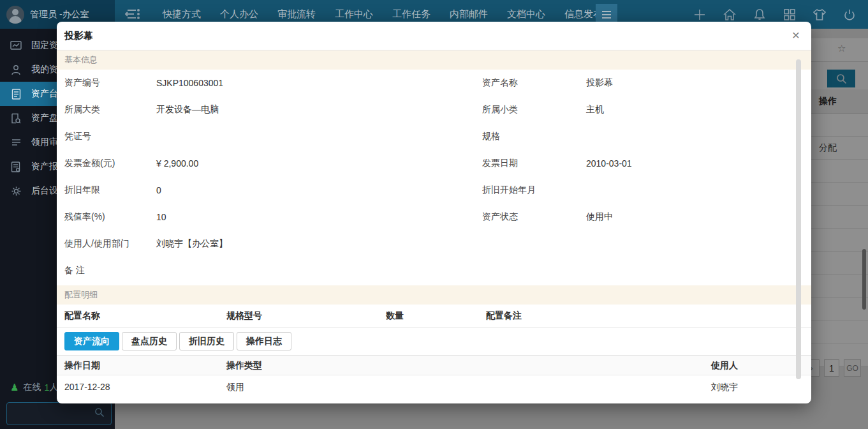 This screenshot has width=868, height=429. What do you see at coordinates (149, 341) in the screenshot?
I see `tab-inventory-history: 盘点历史` at bounding box center [149, 341].